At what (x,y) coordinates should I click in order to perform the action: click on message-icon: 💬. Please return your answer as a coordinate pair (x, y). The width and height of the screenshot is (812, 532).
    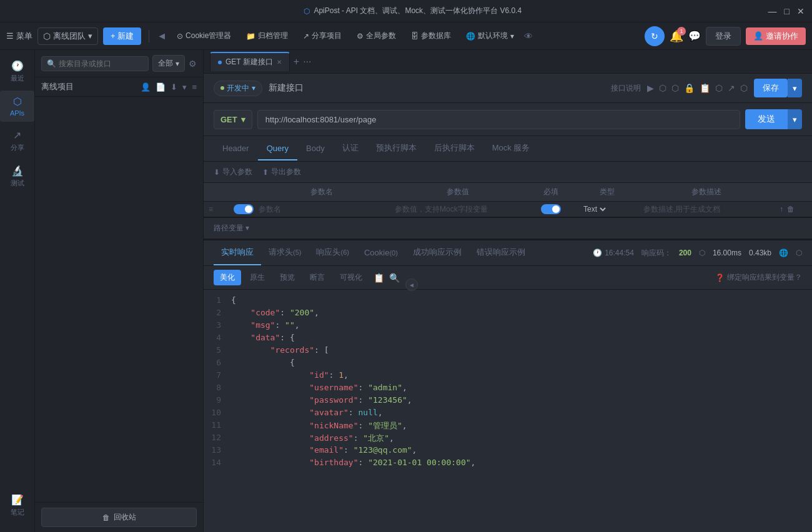
    Looking at the image, I should click on (695, 36).